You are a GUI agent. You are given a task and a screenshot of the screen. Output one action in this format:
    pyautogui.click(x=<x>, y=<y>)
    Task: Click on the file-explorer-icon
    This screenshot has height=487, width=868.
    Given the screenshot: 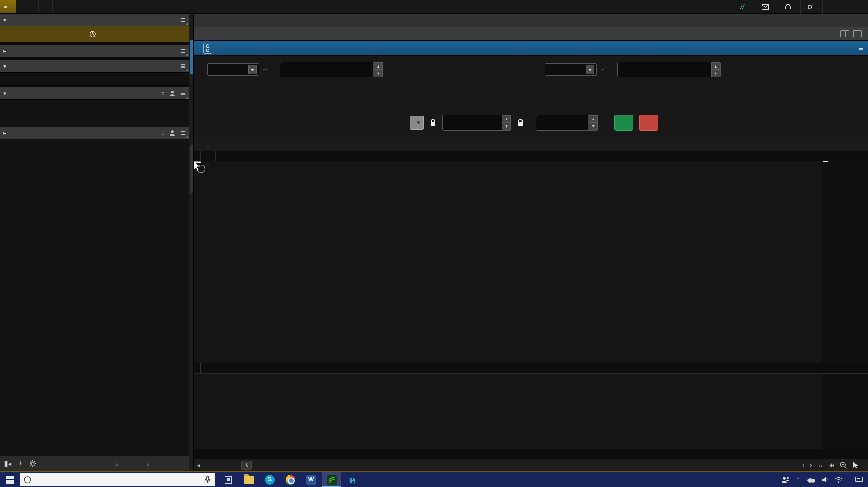 What is the action you would take?
    pyautogui.click(x=249, y=480)
    